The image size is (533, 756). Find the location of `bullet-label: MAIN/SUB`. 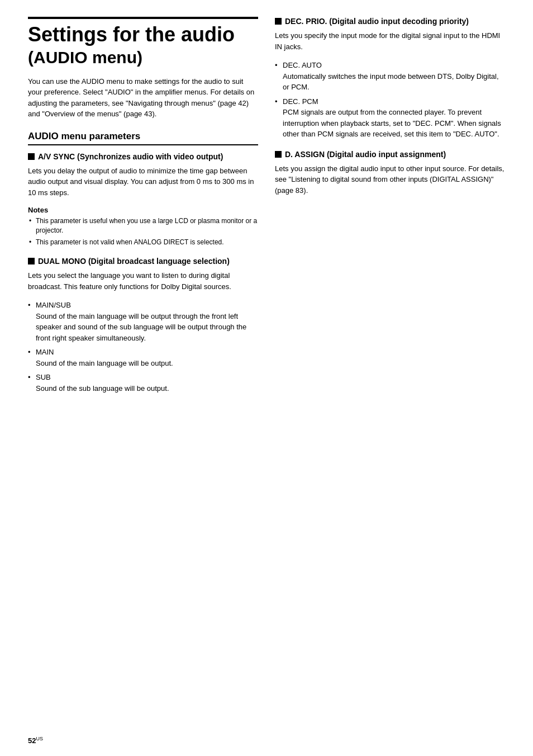

bullet-label: MAIN/SUB is located at coordinates (54, 305).